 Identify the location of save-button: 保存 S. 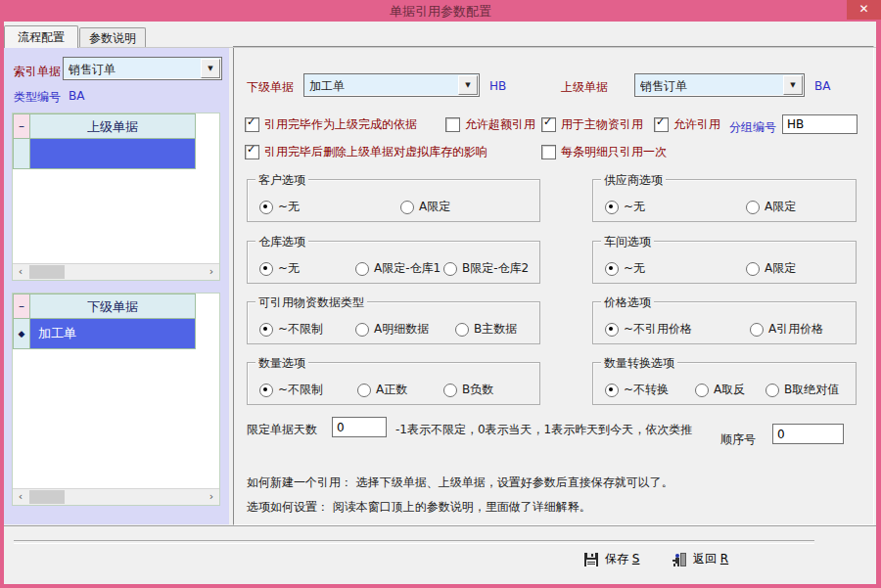
(611, 560).